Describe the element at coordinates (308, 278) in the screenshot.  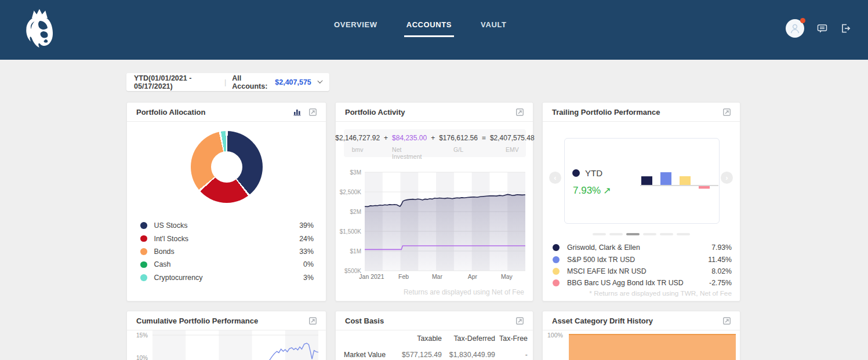
I see `series-value: 3%` at that location.